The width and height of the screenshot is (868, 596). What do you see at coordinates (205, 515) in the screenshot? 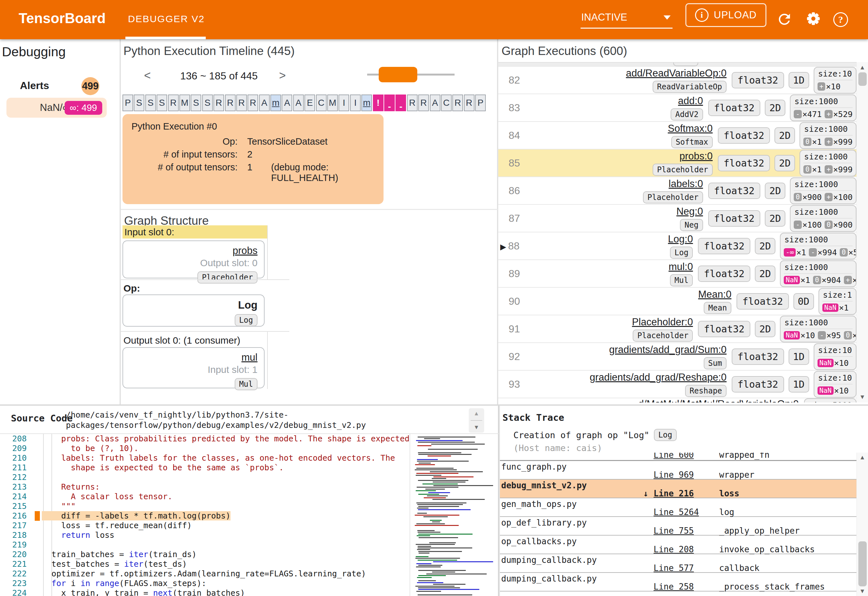
I see `code-editor: 208 probs: Class probabilities predicted…` at bounding box center [205, 515].